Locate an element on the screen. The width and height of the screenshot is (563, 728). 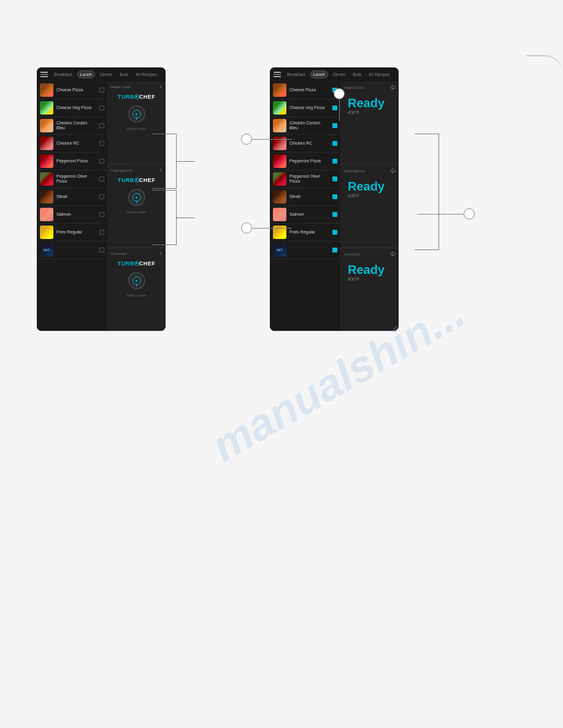
right-recipe-checkbox-cheese-veg-pizza is located at coordinates (335, 108).